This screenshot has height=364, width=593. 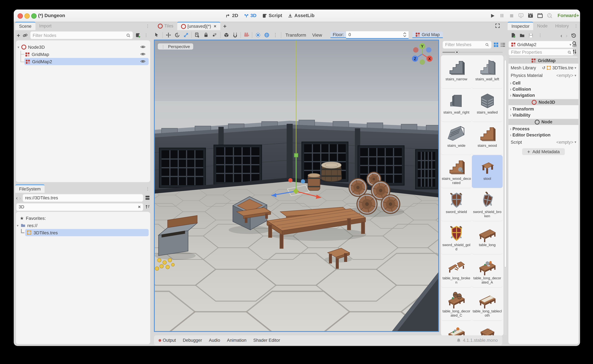 I want to click on expand-viewport-icon, so click(x=497, y=26).